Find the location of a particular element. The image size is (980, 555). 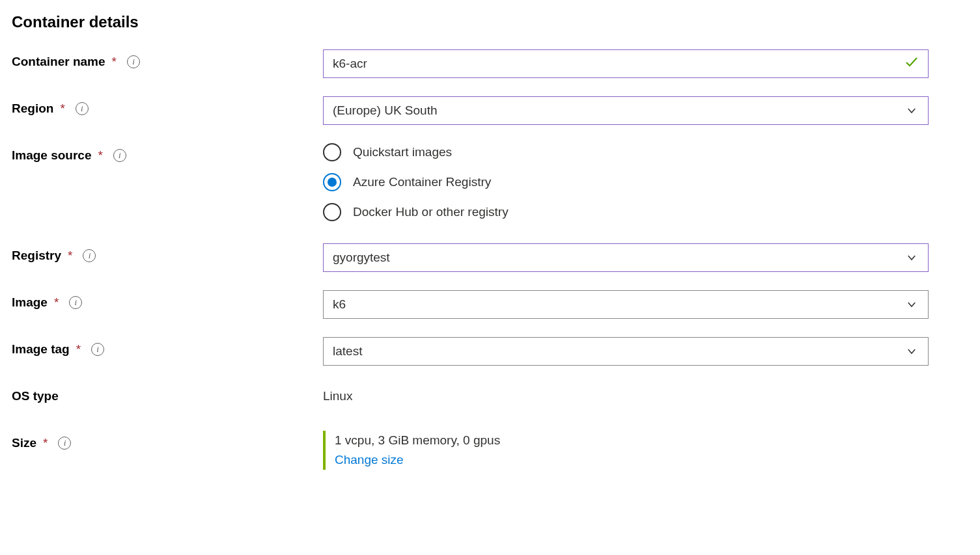

radio-docker-hub: Docker Hub or other registry is located at coordinates (626, 212).